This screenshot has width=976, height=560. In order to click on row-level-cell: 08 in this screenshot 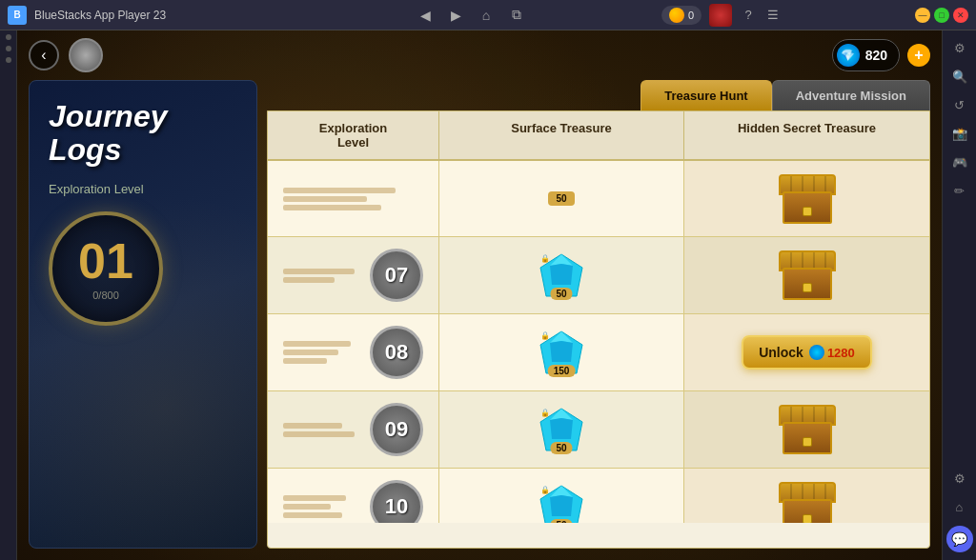, I will do `click(354, 352)`.